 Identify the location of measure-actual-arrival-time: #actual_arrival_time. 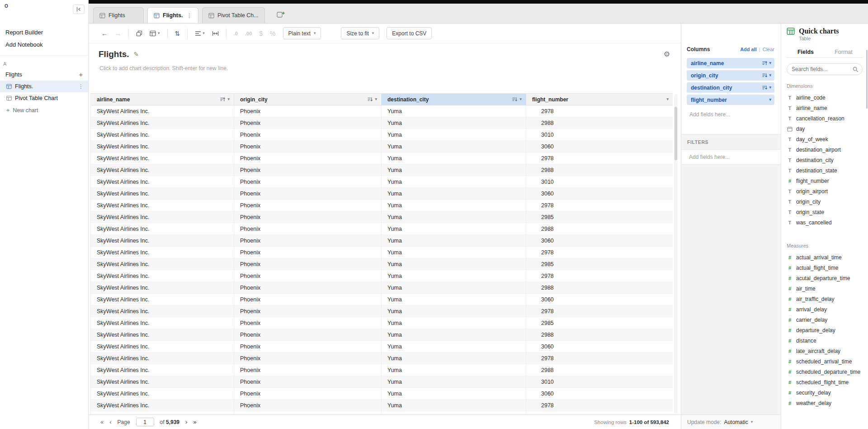
(825, 257).